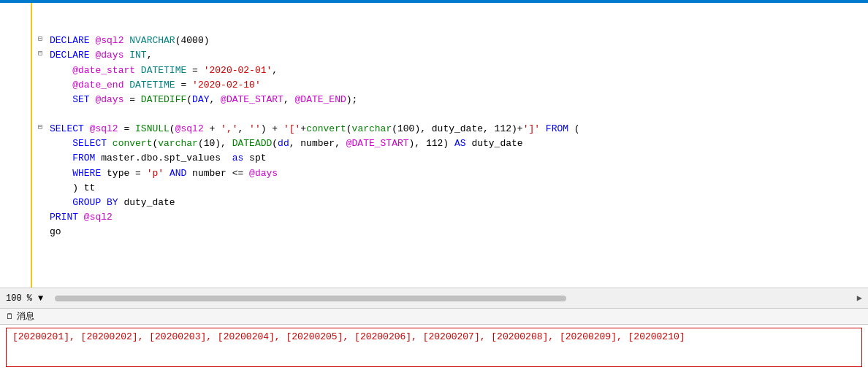  Describe the element at coordinates (10, 317) in the screenshot. I see `msg-tab-icon: 🗒` at that location.